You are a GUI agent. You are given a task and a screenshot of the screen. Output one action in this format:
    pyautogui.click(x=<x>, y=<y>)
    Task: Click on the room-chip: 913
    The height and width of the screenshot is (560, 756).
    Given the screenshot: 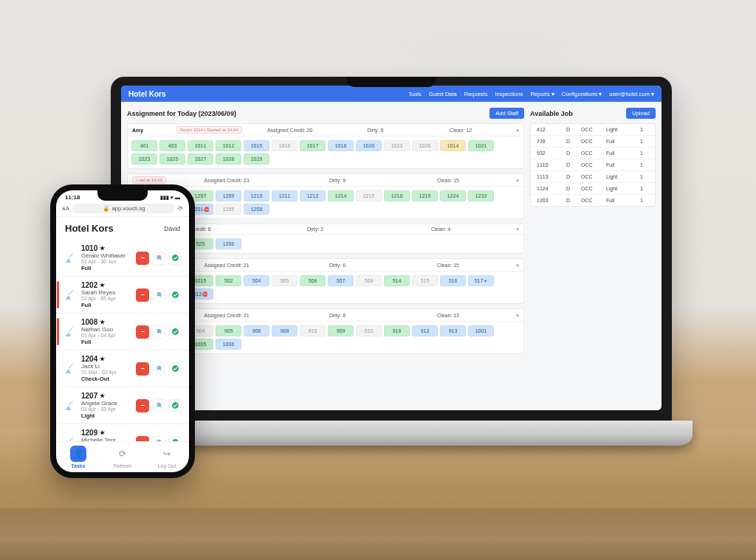 What is the action you would take?
    pyautogui.click(x=453, y=331)
    